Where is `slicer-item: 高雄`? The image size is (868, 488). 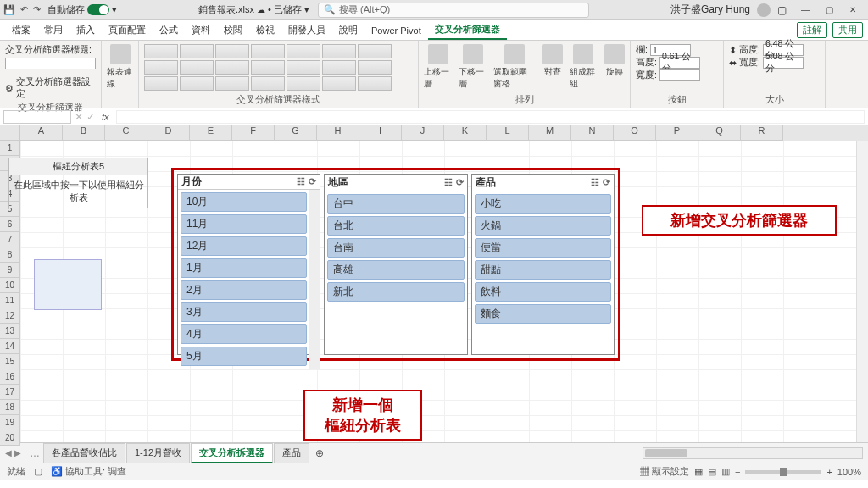
slicer-item: 高雄 is located at coordinates (395, 269).